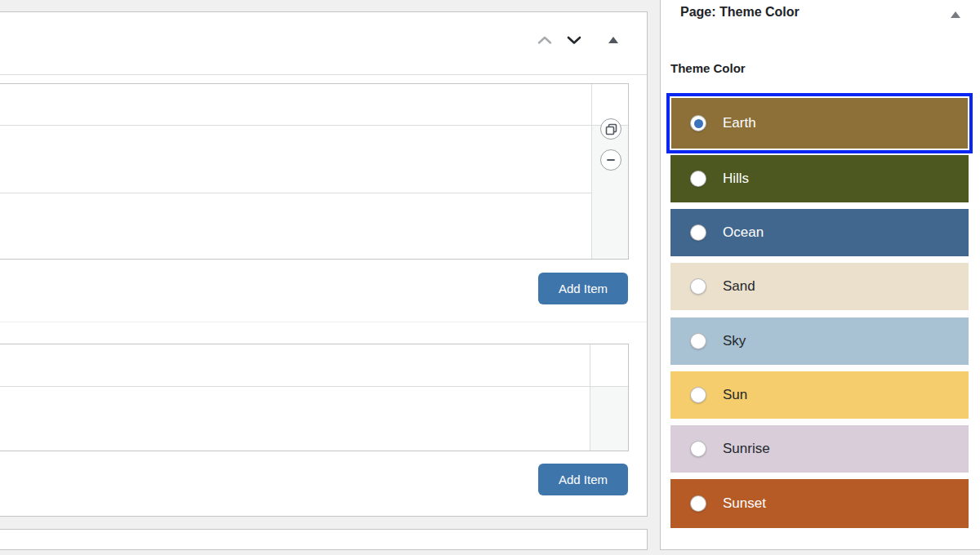 The width and height of the screenshot is (980, 555). What do you see at coordinates (746, 449) in the screenshot?
I see `option-label: Sunrise` at bounding box center [746, 449].